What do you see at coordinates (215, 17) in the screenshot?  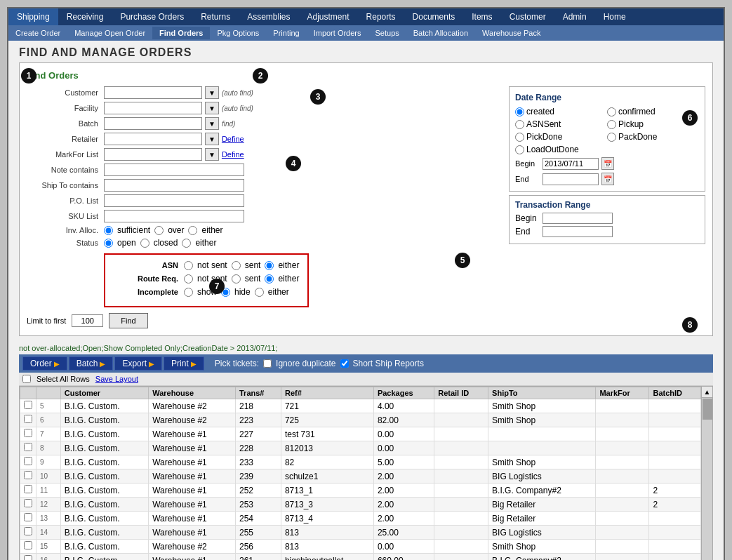 I see `menu-returns: Returns` at bounding box center [215, 17].